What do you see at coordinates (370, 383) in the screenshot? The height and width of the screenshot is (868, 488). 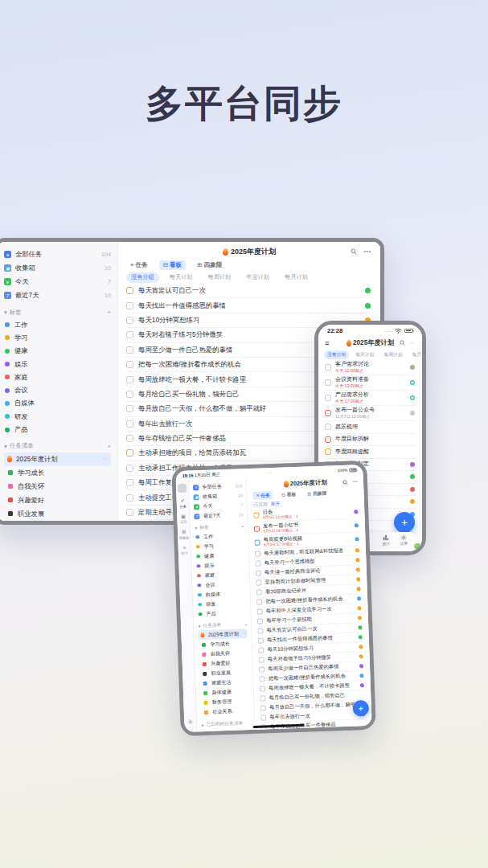 I see `task-row: 会议资料准备 今天 13:00截止` at bounding box center [370, 383].